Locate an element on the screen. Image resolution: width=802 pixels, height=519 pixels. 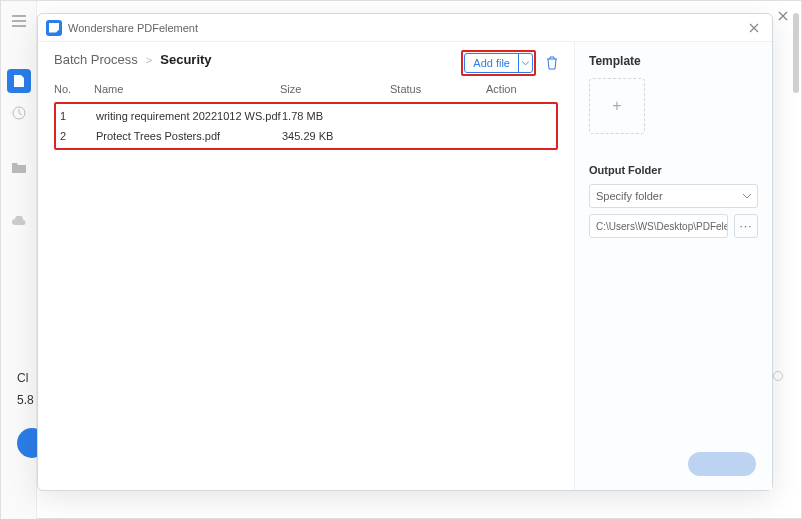
sidebar-item-recent is located at coordinates (19, 113).